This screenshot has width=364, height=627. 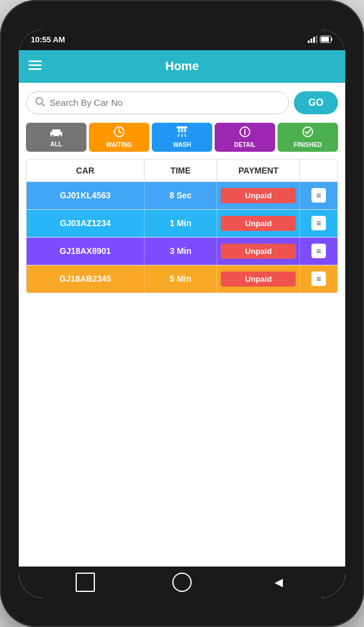 What do you see at coordinates (327, 40) in the screenshot?
I see `battery-icon` at bounding box center [327, 40].